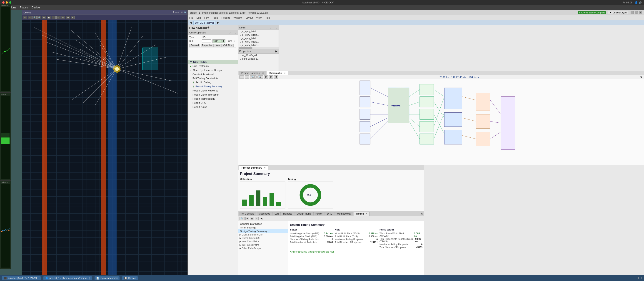  Describe the element at coordinates (21, 278) in the screenshot. I see `taskbar-terminal: ⬛ simuser@ip-172-31-24-19:~` at that location.